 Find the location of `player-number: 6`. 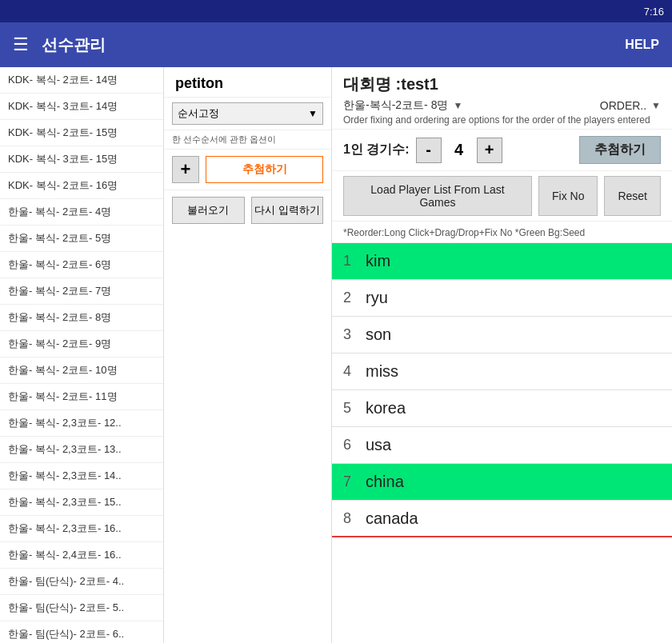

player-number: 6 is located at coordinates (354, 445).